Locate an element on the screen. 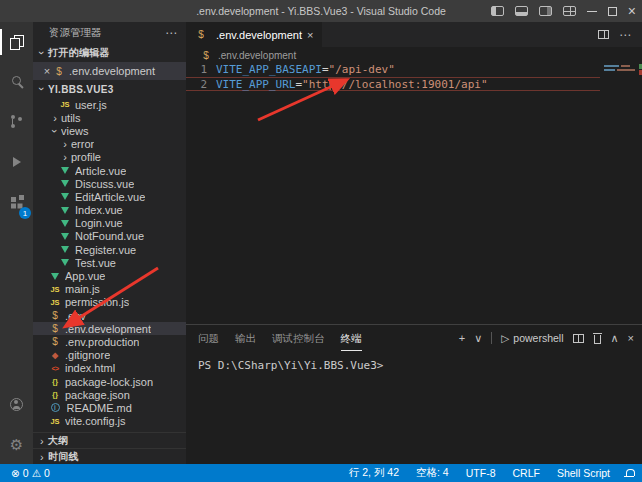  panel-tab-debug-console: 调试控制台 is located at coordinates (298, 338).